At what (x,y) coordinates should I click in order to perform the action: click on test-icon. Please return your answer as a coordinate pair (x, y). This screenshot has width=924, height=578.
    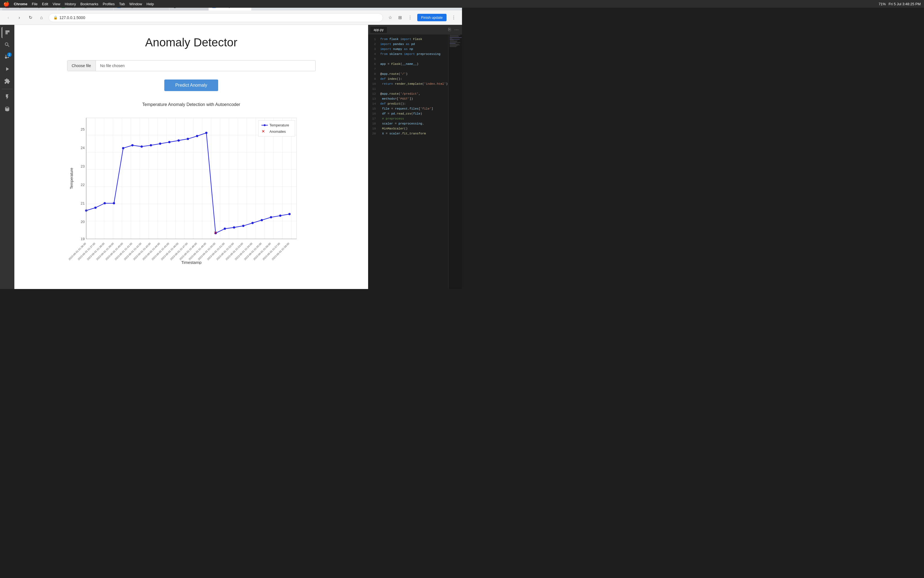
    Looking at the image, I should click on (7, 97).